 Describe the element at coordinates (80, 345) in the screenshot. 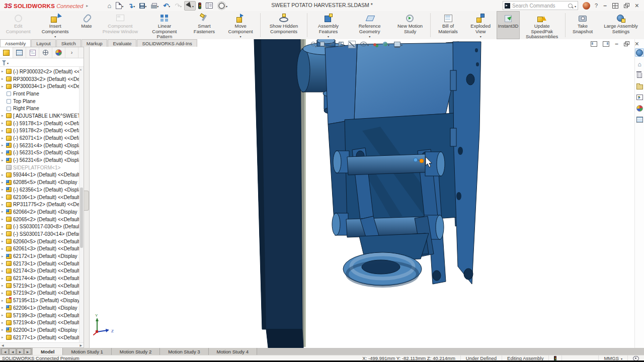

I see `scroll-right-icon: ▶` at that location.